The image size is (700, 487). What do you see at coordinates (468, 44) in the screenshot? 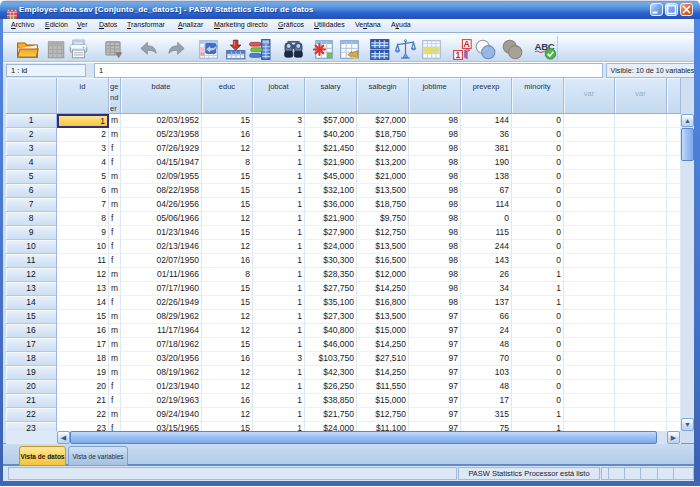
I see `svg-text: A` at bounding box center [468, 44].